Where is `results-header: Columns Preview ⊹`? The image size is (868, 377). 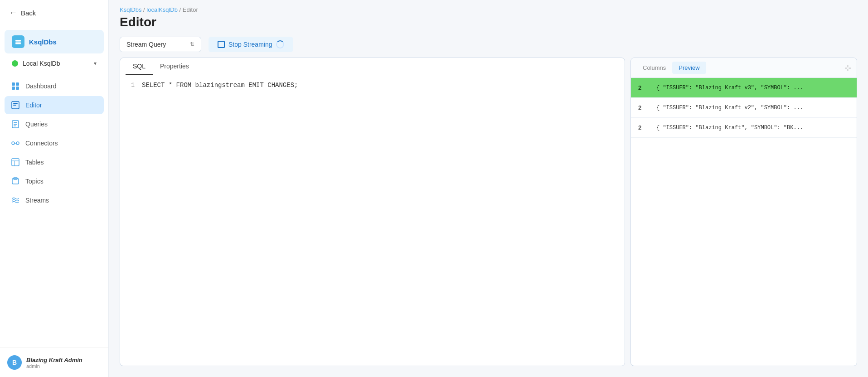 results-header: Columns Preview ⊹ is located at coordinates (744, 68).